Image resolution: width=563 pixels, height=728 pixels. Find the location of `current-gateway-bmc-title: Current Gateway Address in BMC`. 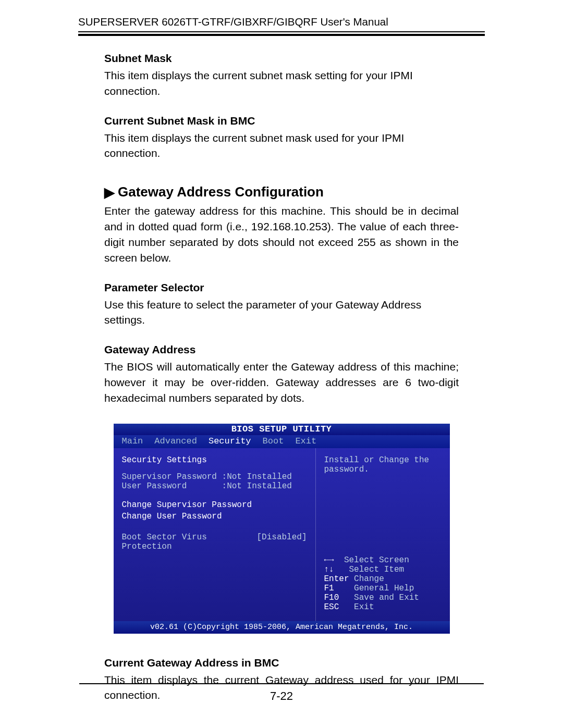

current-gateway-bmc-title: Current Gateway Address in BMC is located at coordinates (282, 663).